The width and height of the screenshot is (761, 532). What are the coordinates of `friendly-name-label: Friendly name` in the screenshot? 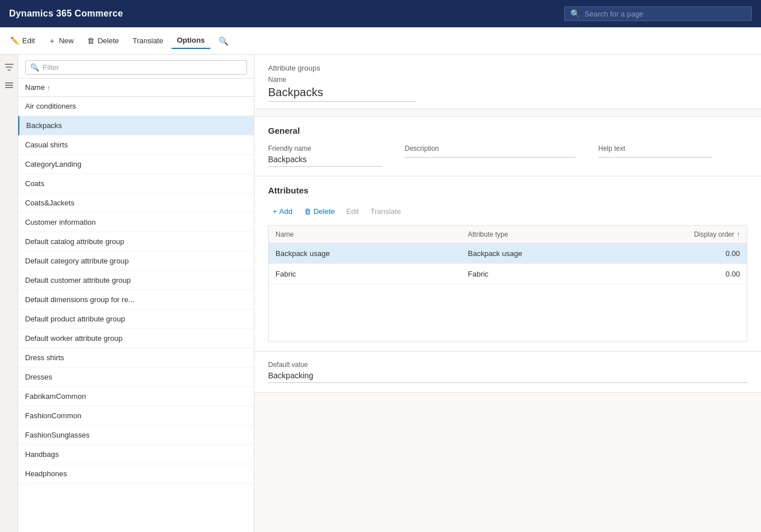 It's located at (325, 149).